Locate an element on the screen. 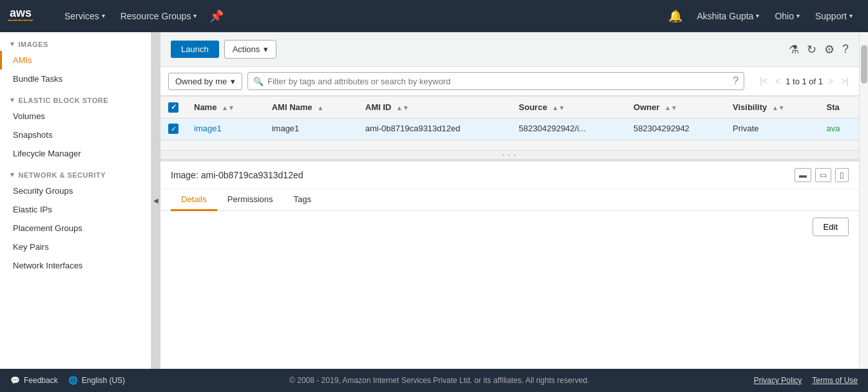 This screenshot has width=868, height=392. ami-id-column-header: AMI ID ▲▼ is located at coordinates (434, 107).